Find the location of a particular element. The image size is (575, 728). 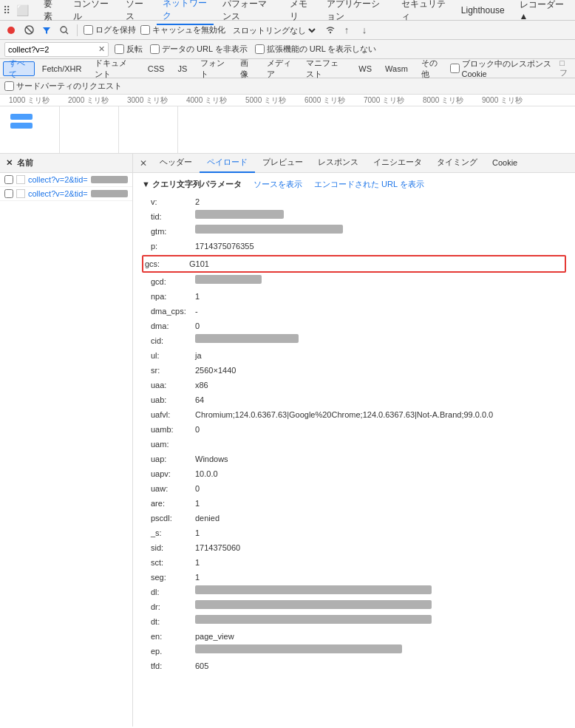

param-row-31: tfd: 605 is located at coordinates (354, 666).